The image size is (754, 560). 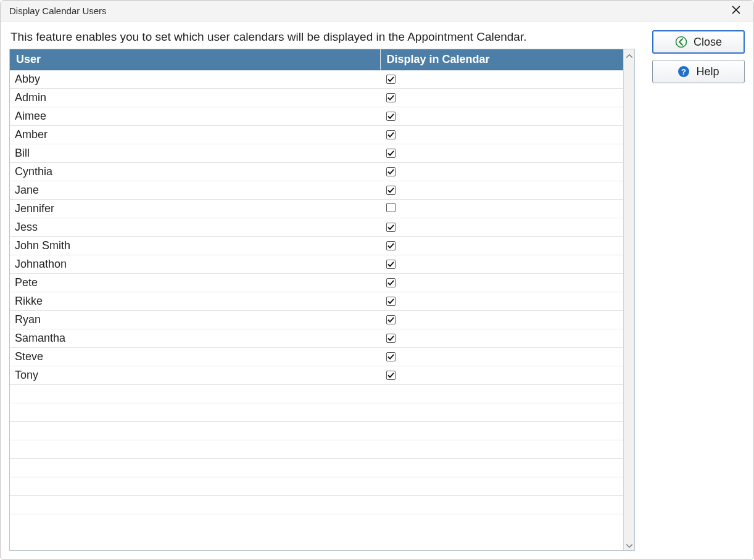 I want to click on titlebar: Display Calendar Users, so click(x=377, y=11).